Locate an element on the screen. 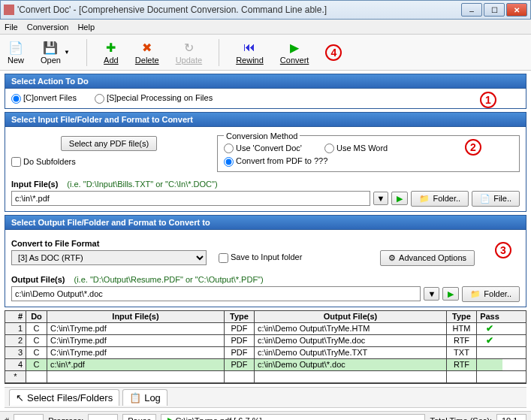 Image resolution: width=531 pixels, height=420 pixels. pause-button: Pause is located at coordinates (140, 417).